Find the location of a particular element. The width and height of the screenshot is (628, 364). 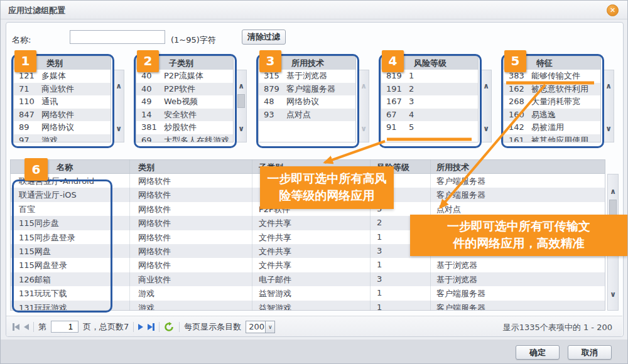

callout-file-transfer-line1: 一步即可选中所有可传输文 is located at coordinates (519, 226).